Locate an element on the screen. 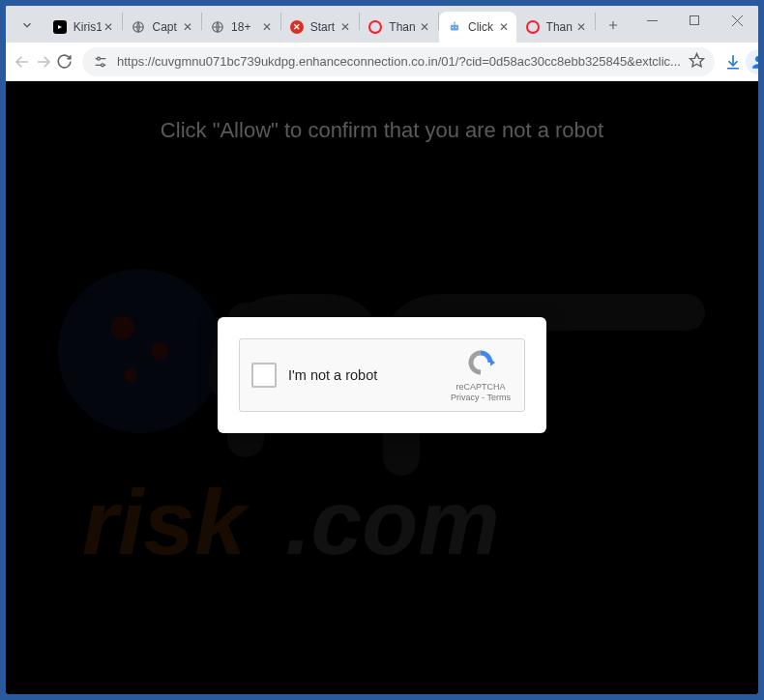 Image resolution: width=764 pixels, height=700 pixels. tab-search-button is located at coordinates (27, 25).